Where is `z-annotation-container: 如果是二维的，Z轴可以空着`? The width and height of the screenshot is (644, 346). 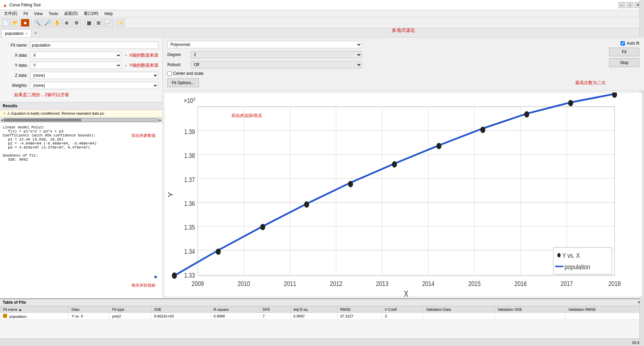
z-annotation-container: 如果是二维的，Z轴可以空着 is located at coordinates (86, 95).